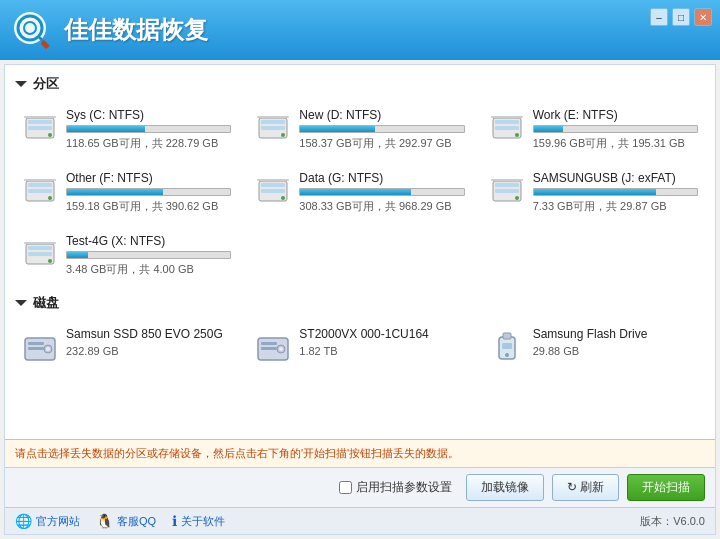 This screenshot has width=720, height=539. What do you see at coordinates (404, 488) in the screenshot?
I see `scan-params-label: 启用扫描参数设置` at bounding box center [404, 488].